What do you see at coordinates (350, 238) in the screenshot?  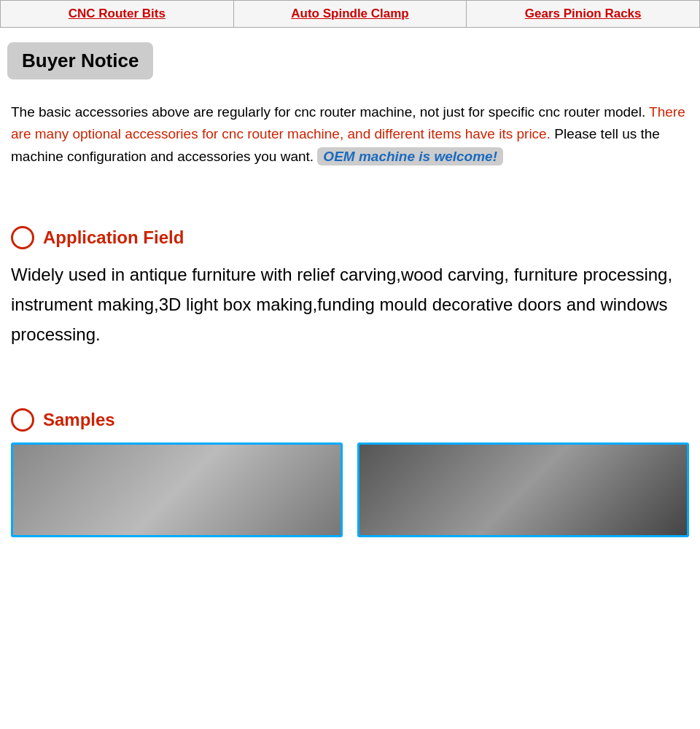 I see `application-field-header: Application Field` at bounding box center [350, 238].